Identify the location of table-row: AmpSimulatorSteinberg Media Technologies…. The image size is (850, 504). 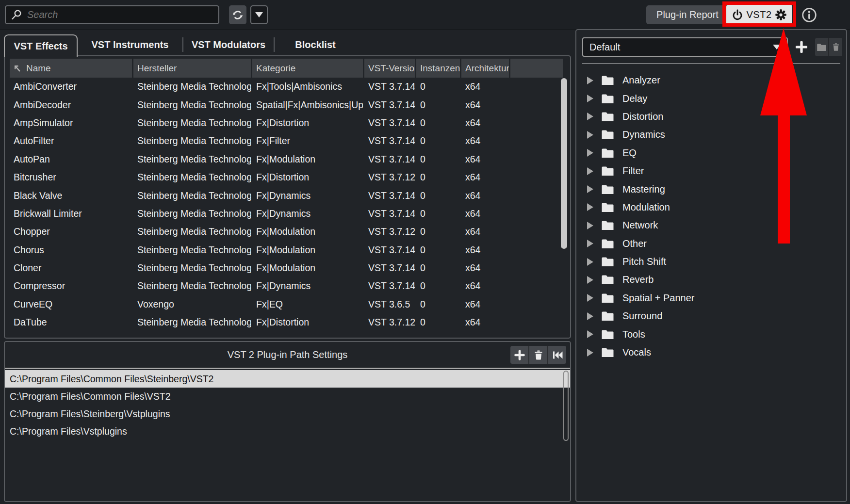
(286, 123).